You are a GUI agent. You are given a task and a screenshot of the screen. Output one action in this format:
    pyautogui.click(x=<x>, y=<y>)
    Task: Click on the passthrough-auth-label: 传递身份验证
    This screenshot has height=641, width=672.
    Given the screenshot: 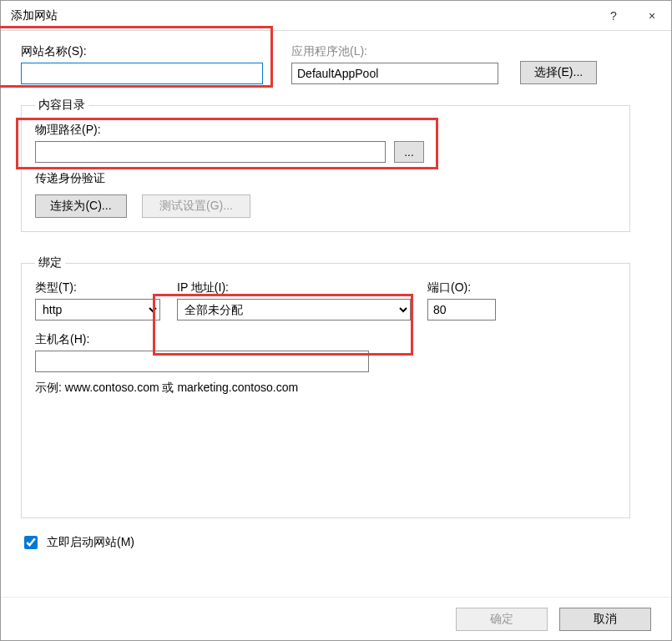 What is the action you would take?
    pyautogui.click(x=326, y=179)
    